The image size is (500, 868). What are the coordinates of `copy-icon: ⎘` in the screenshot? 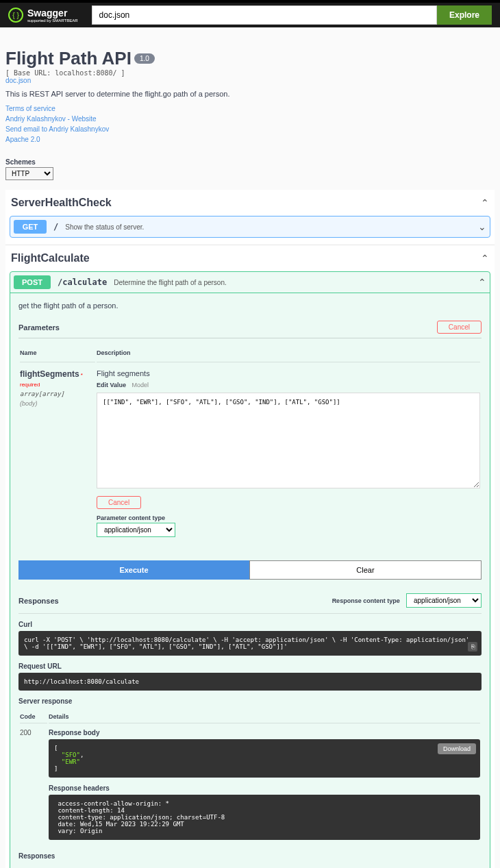 It's located at (473, 647).